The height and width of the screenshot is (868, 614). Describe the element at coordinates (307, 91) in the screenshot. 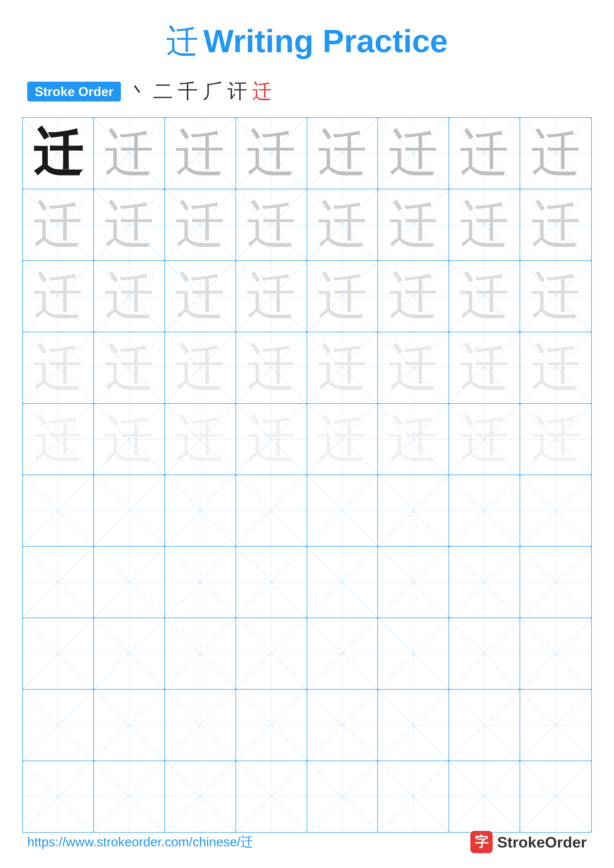

I see `stroke-order-section: Stroke Order 丶 二 千 ⺁ 讦 迁` at that location.